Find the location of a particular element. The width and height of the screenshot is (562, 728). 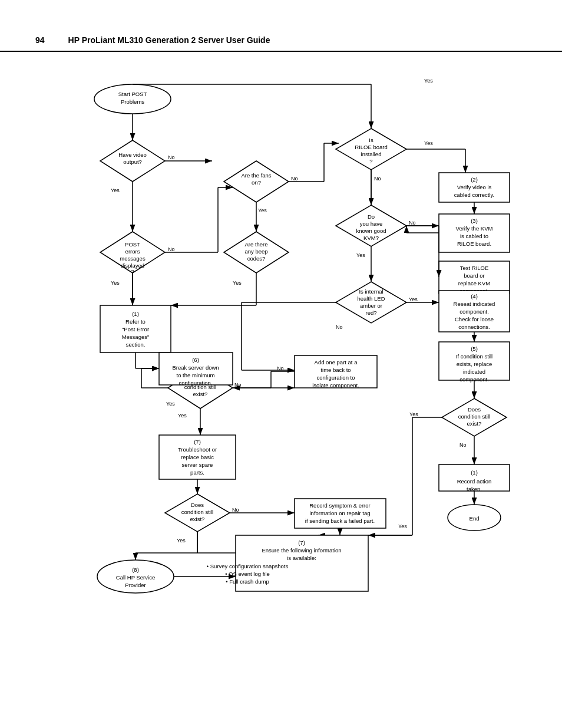

svg-text: End is located at coordinates (475, 519).